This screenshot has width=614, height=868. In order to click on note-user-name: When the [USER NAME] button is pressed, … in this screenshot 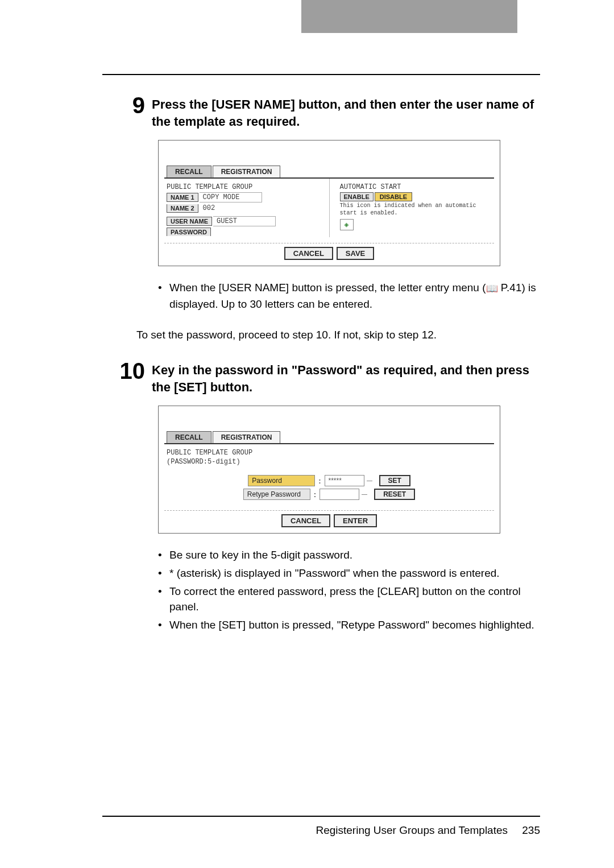, I will do `click(355, 296)`.